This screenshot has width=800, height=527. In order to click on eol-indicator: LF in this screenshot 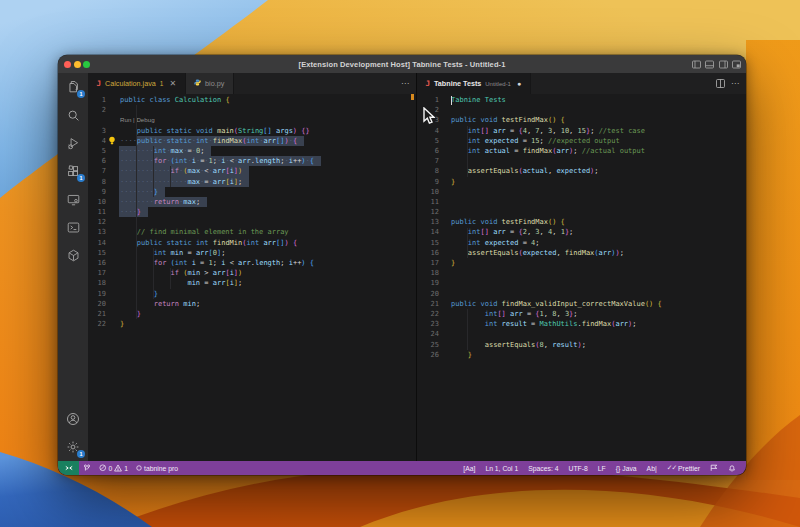, I will do `click(602, 468)`.